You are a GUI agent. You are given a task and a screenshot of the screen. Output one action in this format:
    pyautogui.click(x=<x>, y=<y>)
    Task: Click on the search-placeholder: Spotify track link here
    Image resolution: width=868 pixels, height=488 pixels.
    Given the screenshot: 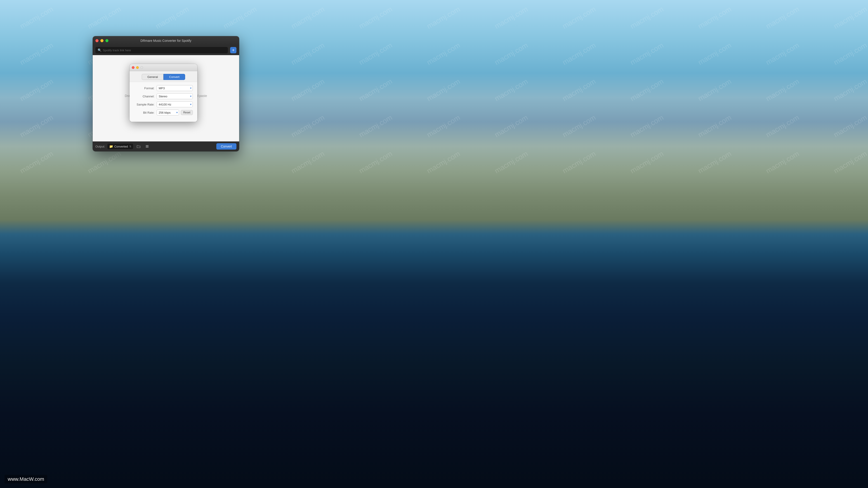 What is the action you would take?
    pyautogui.click(x=117, y=50)
    